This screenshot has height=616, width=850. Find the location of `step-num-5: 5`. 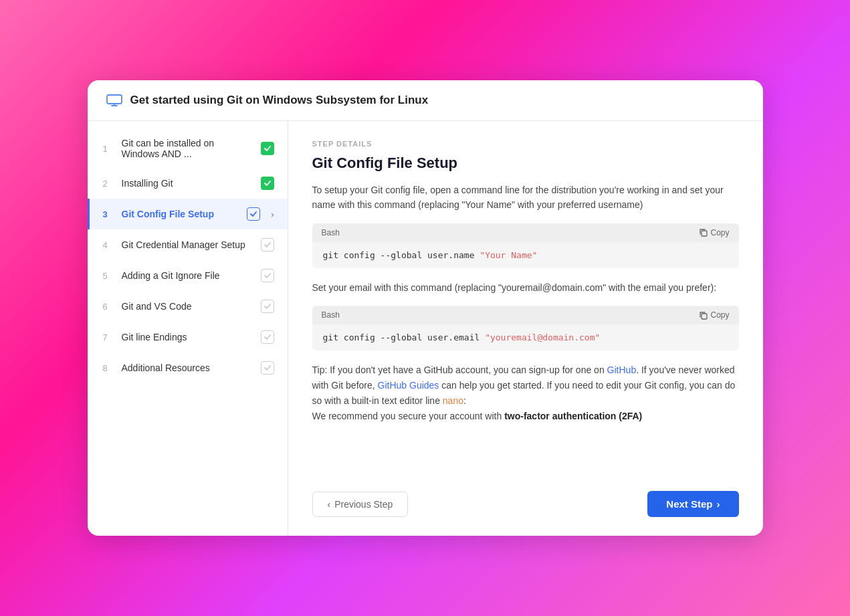

step-num-5: 5 is located at coordinates (108, 276).